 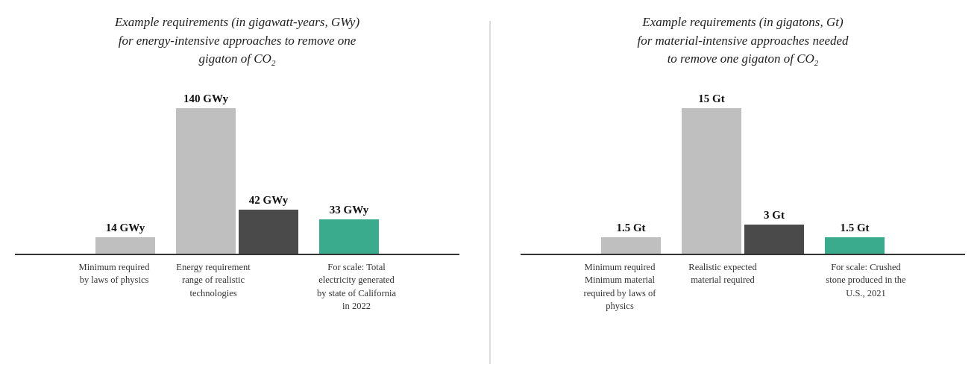 I want to click on right-title-line3: to remove one gigaton of CO, so click(x=741, y=58).